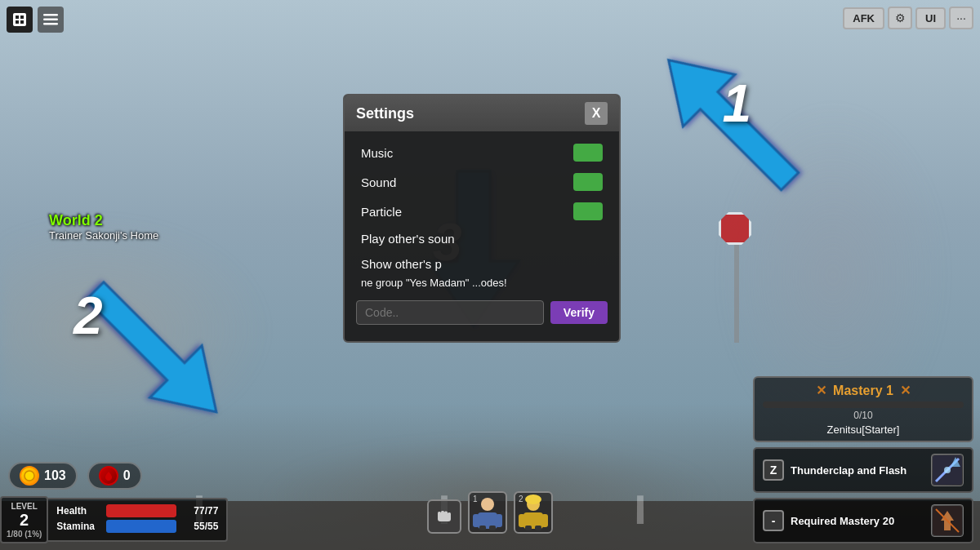 Image resolution: width=980 pixels, height=550 pixels. I want to click on world-location: Trainer Sakonji's Home, so click(104, 235).